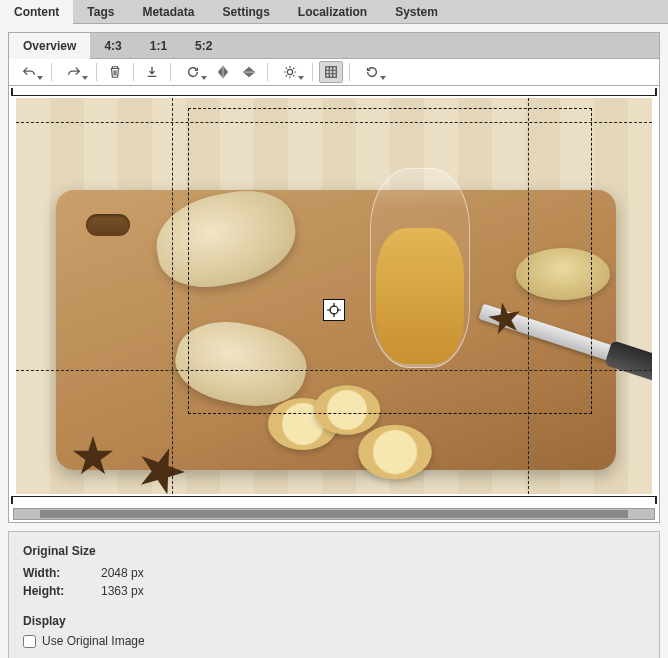 Image resolution: width=668 pixels, height=658 pixels. What do you see at coordinates (334, 72) in the screenshot?
I see `image-toolbar` at bounding box center [334, 72].